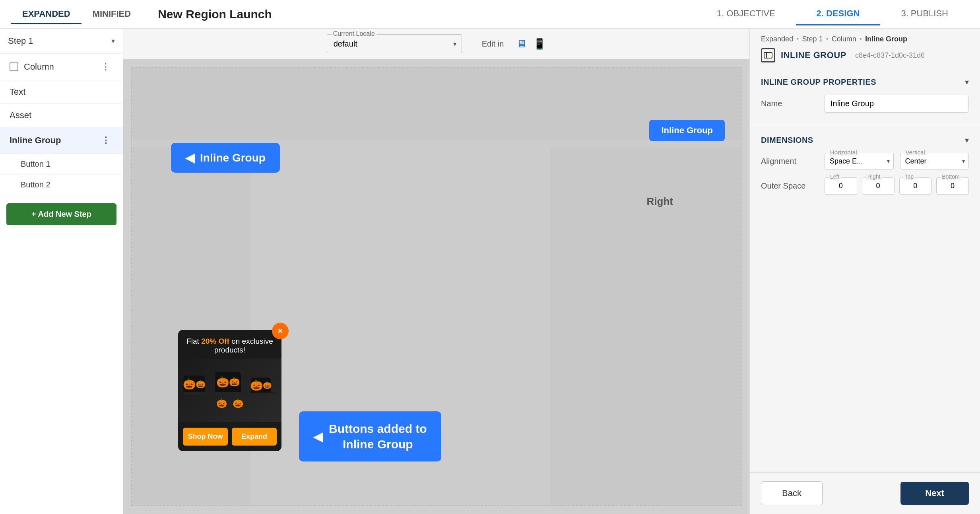 The height and width of the screenshot is (514, 980). I want to click on vertical-label: Vertical, so click(915, 152).